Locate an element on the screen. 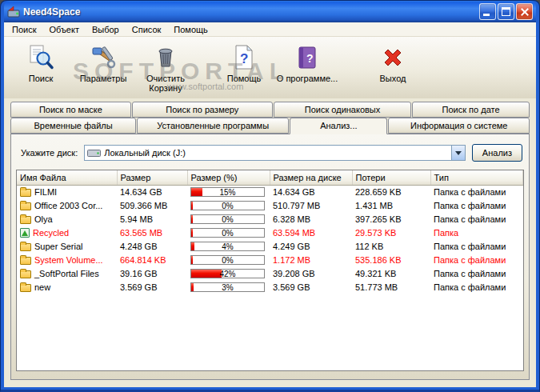 The height and width of the screenshot is (392, 540). tab-poisk-po-razmeru: Поиск по размеру is located at coordinates (202, 110).